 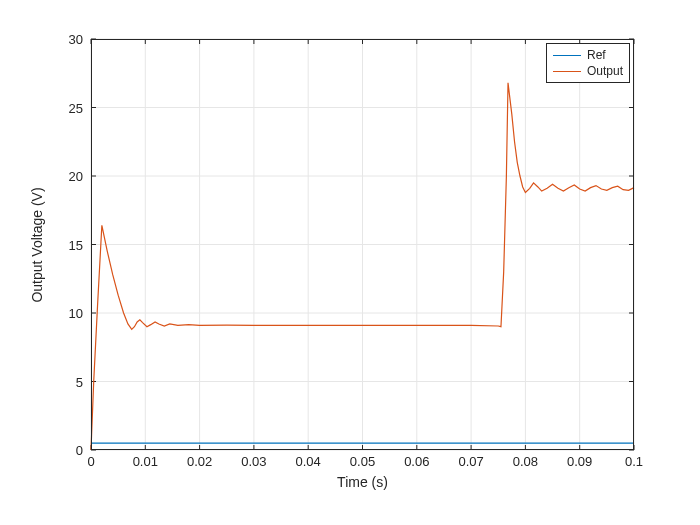 I want to click on y-tick-label: 20, so click(x=76, y=176).